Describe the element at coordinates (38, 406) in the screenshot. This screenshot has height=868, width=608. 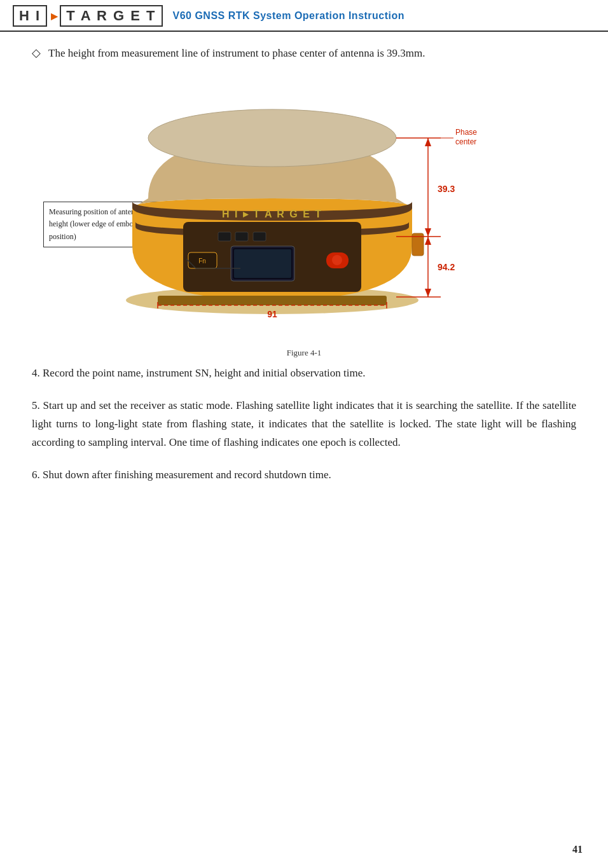
I see `para5-num: 5.` at that location.